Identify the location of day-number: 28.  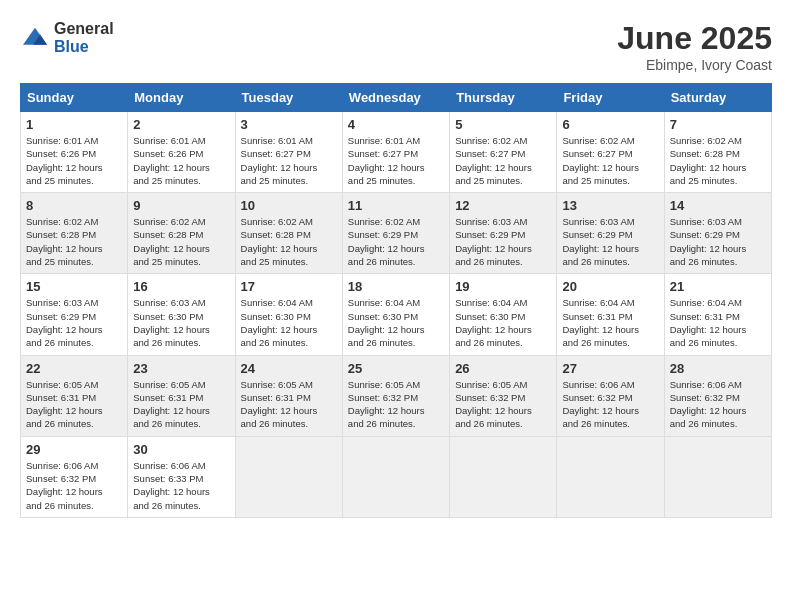
(718, 368).